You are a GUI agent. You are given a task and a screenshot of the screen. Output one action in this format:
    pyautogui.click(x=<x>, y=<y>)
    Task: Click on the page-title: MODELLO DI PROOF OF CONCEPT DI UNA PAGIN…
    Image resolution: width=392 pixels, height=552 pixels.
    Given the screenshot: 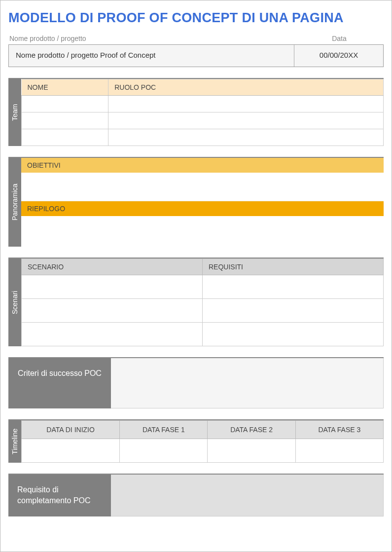 What is the action you would take?
    pyautogui.click(x=196, y=18)
    